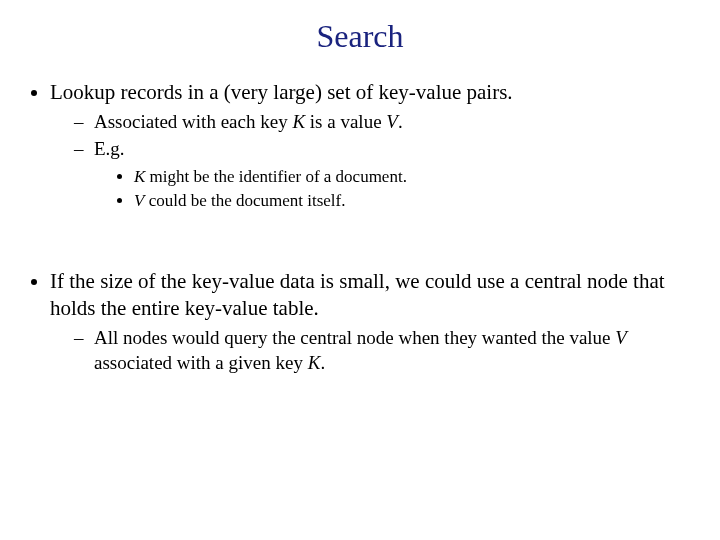 The width and height of the screenshot is (720, 540). I want to click on bullet-2-sublist: All nodes would query the central node w…, so click(371, 350).